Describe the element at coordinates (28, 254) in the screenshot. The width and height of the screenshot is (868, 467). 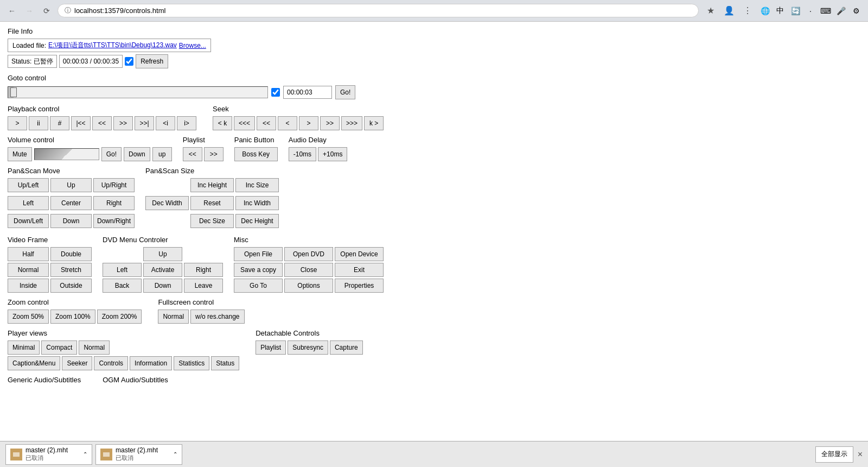
I see `half-button: Half` at that location.